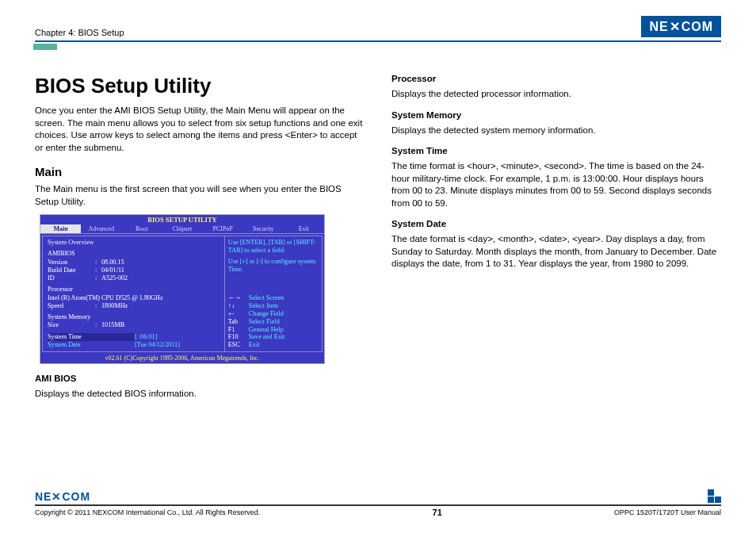 Image resolution: width=756 pixels, height=533 pixels. I want to click on date-paragraph: The date format is <day>, <month>, <date…, so click(556, 252).